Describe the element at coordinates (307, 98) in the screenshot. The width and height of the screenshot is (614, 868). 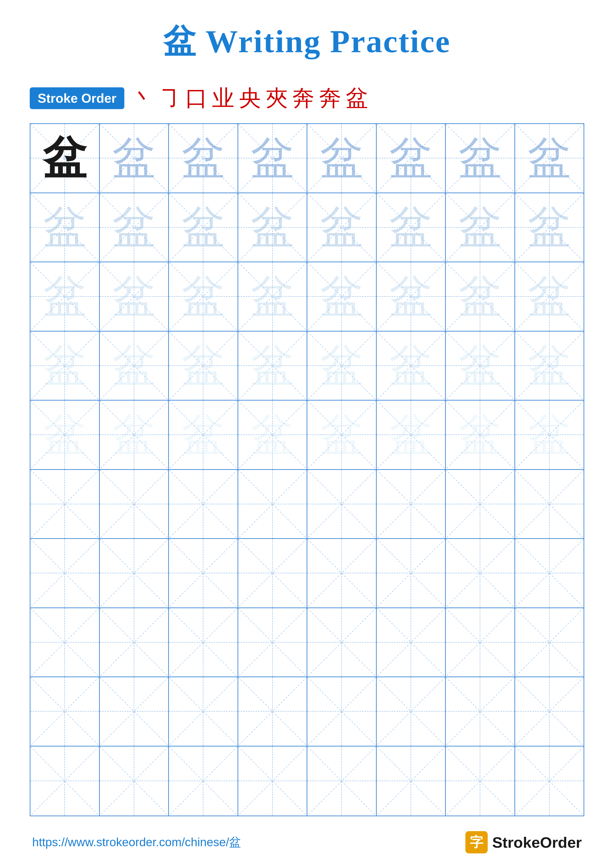
I see `stroke-order-row: Stroke Order 丶 ㇆ 口 业 央 夾 奔 奔 盆` at that location.